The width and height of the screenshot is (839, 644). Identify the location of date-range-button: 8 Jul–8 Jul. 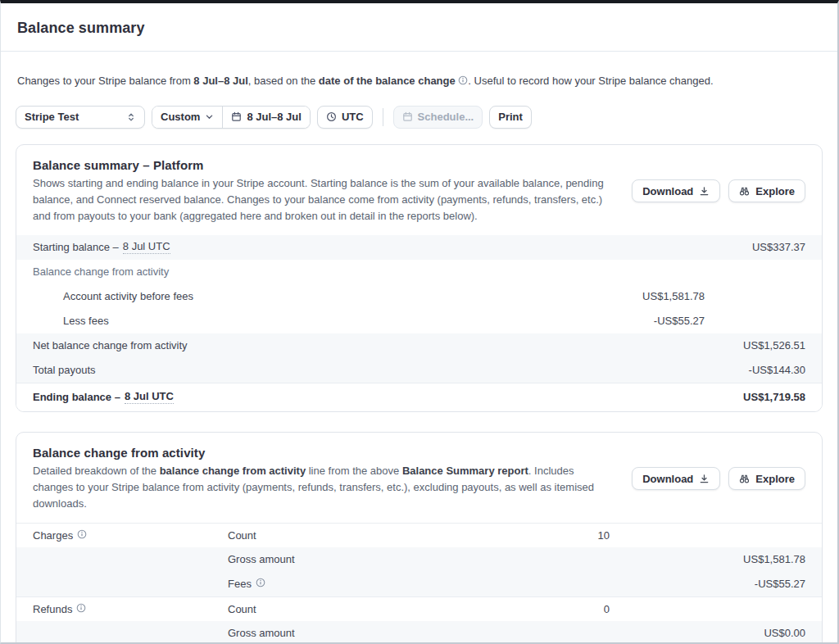
(265, 117).